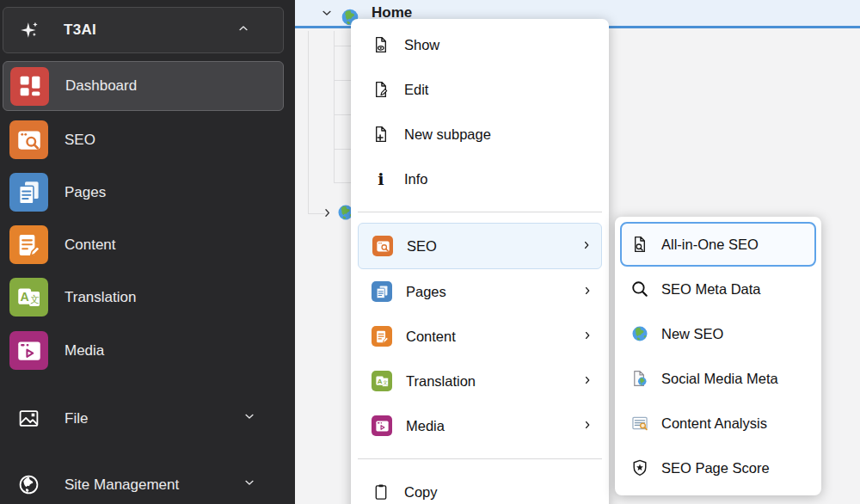 This screenshot has height=504, width=860. Describe the element at coordinates (640, 289) in the screenshot. I see `magnifier-icon` at that location.